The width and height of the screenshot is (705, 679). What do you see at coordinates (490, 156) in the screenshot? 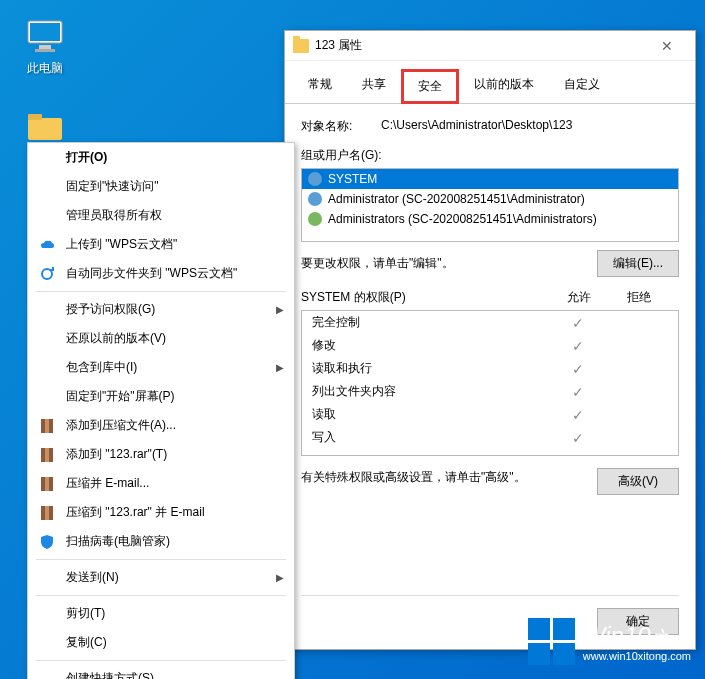
I see `group-label: 组或用户名(G):` at bounding box center [490, 156].